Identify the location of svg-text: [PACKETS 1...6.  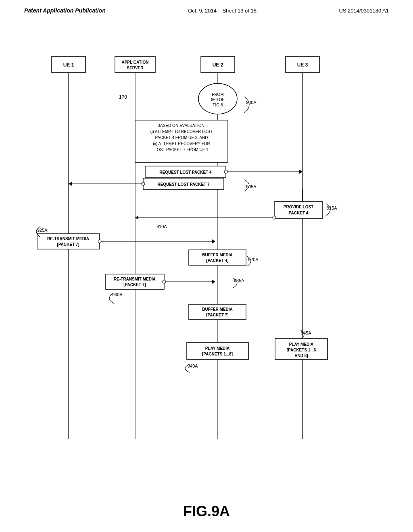
(302, 350).